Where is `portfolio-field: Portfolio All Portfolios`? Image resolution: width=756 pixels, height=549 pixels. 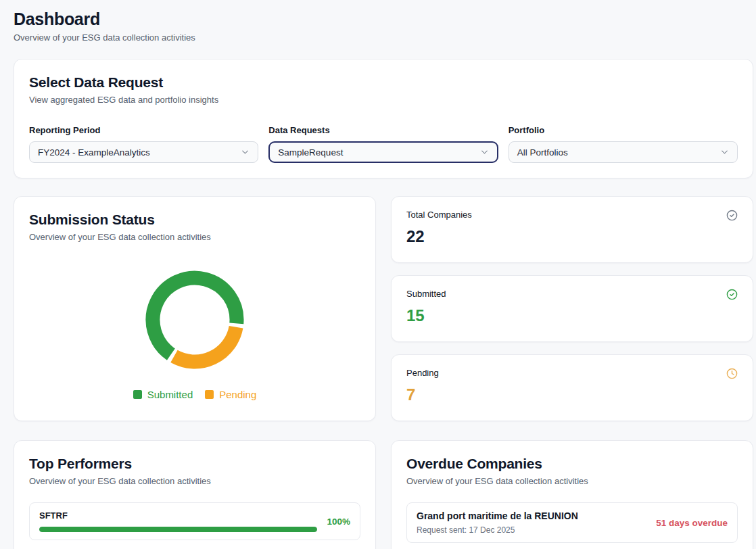 portfolio-field: Portfolio All Portfolios is located at coordinates (623, 144).